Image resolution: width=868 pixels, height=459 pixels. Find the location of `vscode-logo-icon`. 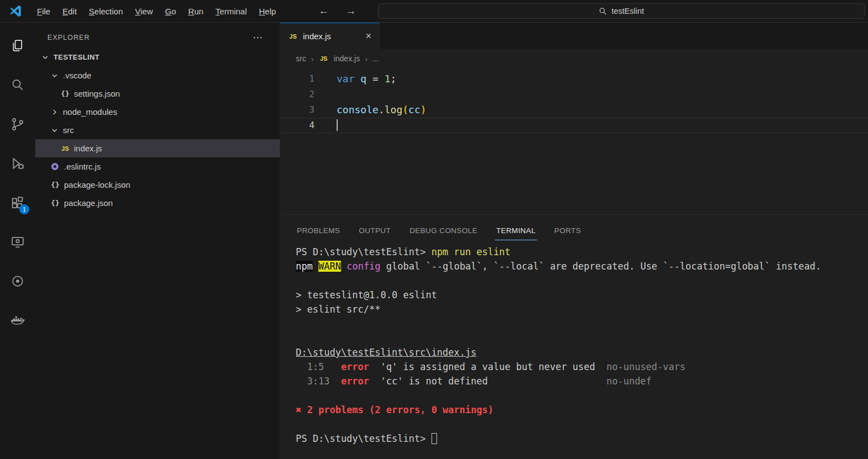

vscode-logo-icon is located at coordinates (15, 11).